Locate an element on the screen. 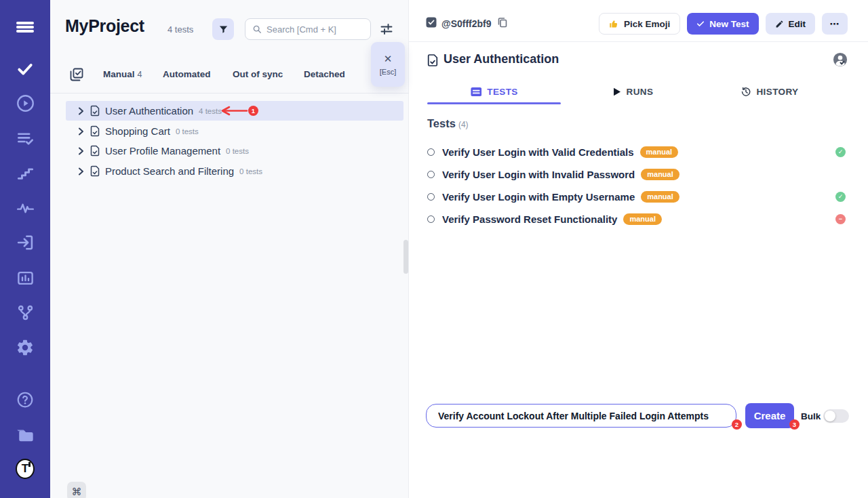 The width and height of the screenshot is (868, 498). toggle-knob is located at coordinates (830, 416).